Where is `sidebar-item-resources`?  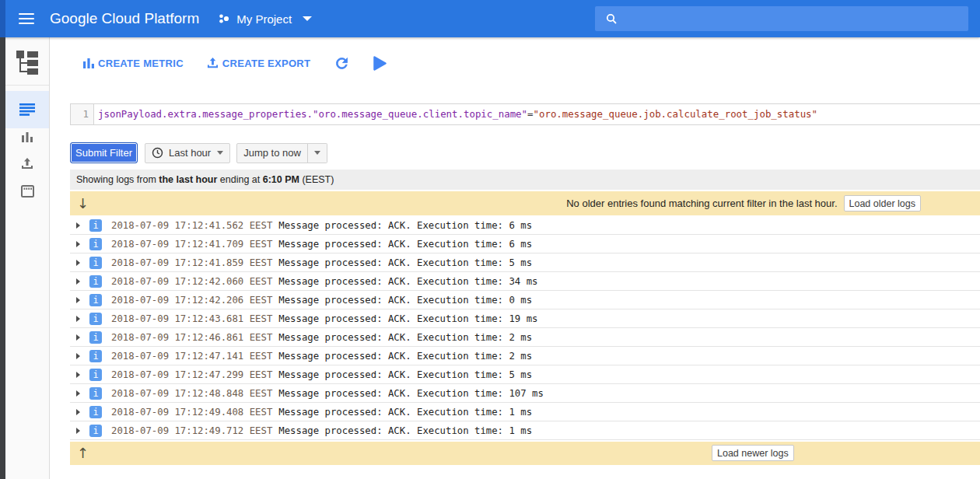
sidebar-item-resources is located at coordinates (27, 191).